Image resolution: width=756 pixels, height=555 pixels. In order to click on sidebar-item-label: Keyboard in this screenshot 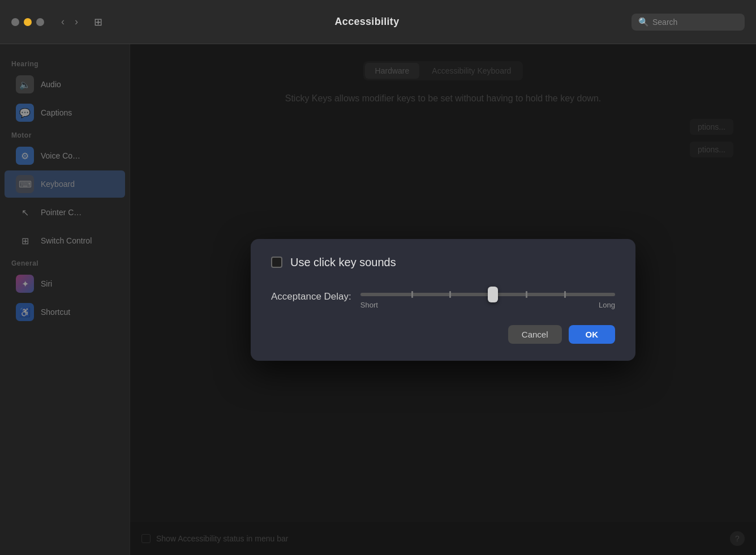, I will do `click(58, 184)`.